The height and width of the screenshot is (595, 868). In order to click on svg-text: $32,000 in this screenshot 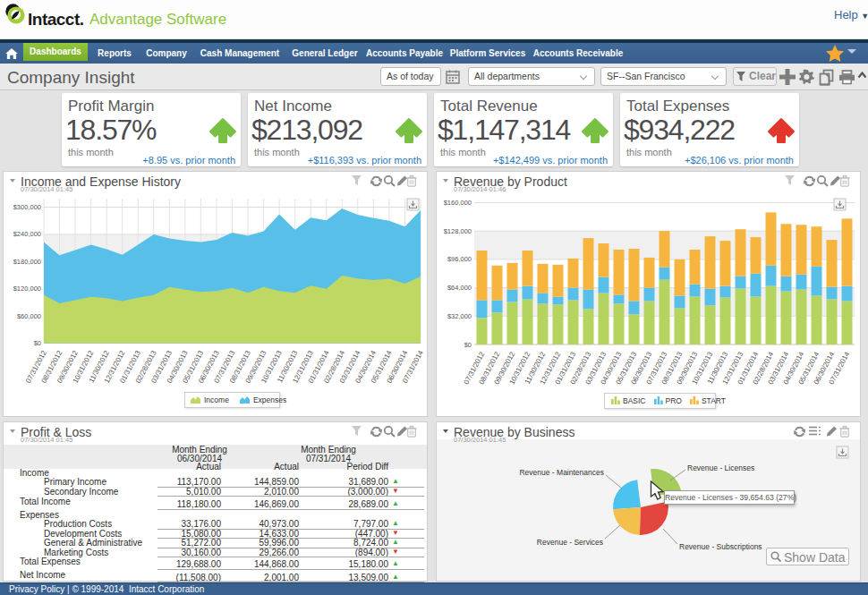, I will do `click(460, 317)`.